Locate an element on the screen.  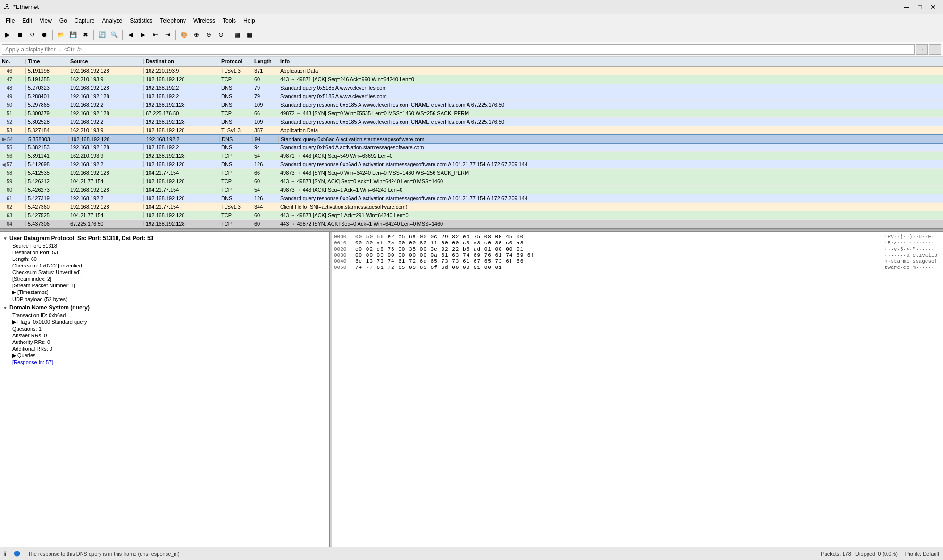
table-row: 62 5.427360 192.168.192.128 104.21.77.15… is located at coordinates (472, 207).